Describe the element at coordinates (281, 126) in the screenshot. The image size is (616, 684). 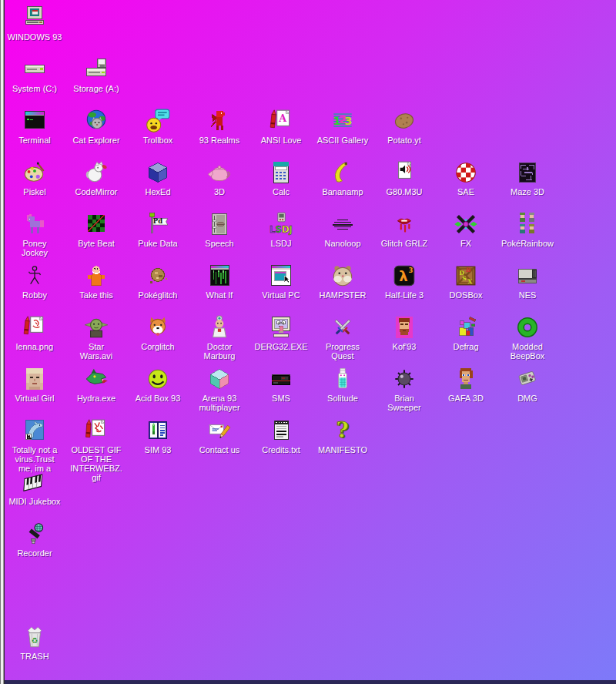
I see `desktop-icon-ansi-love: AANSI Love` at that location.